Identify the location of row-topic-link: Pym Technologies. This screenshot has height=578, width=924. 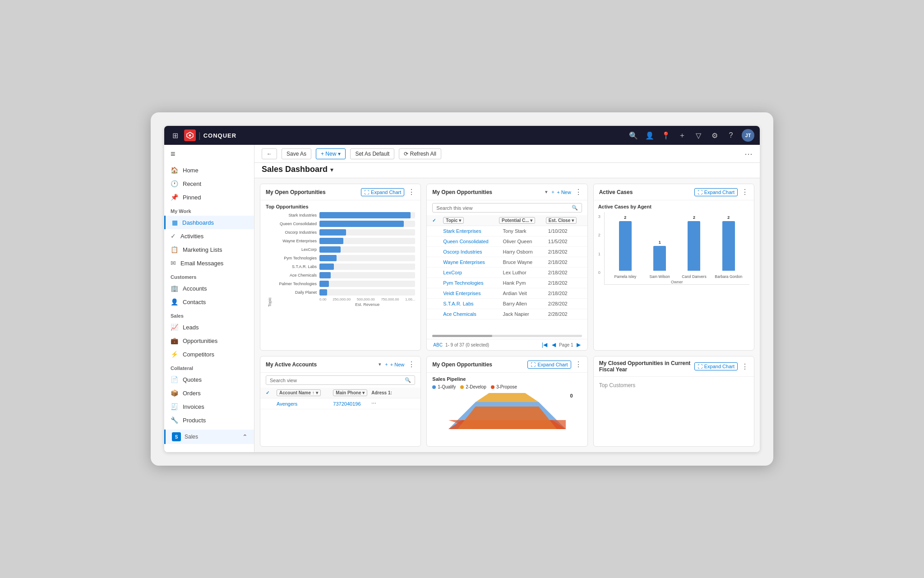
(463, 283).